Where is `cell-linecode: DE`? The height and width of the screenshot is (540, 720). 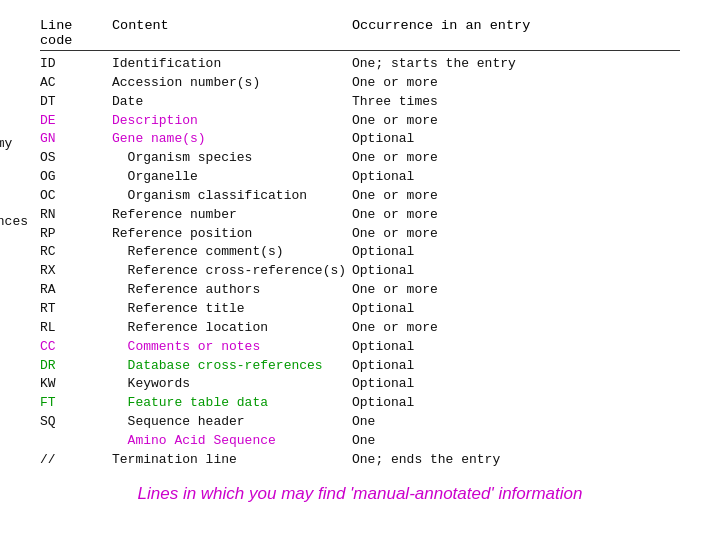
cell-linecode: DE is located at coordinates (76, 122).